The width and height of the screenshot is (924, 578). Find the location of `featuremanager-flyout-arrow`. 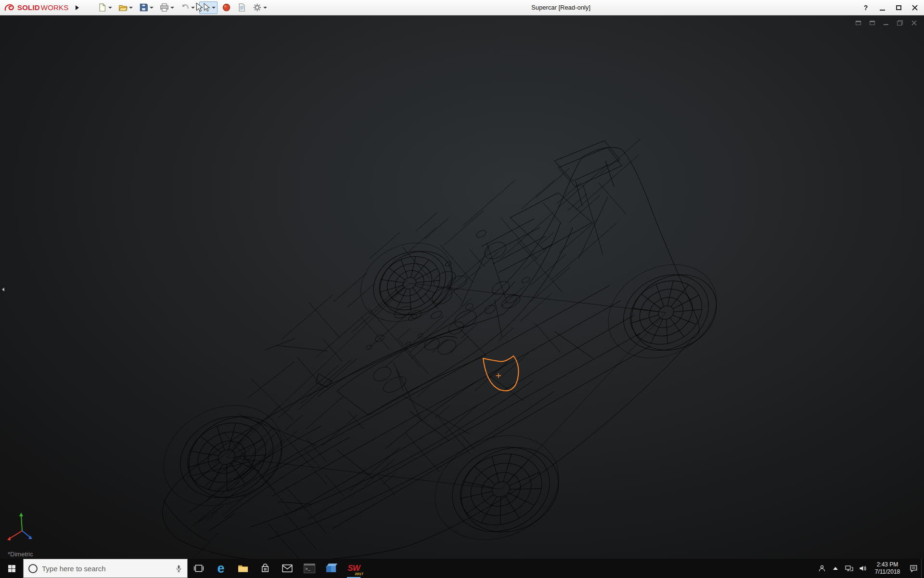

featuremanager-flyout-arrow is located at coordinates (3, 289).